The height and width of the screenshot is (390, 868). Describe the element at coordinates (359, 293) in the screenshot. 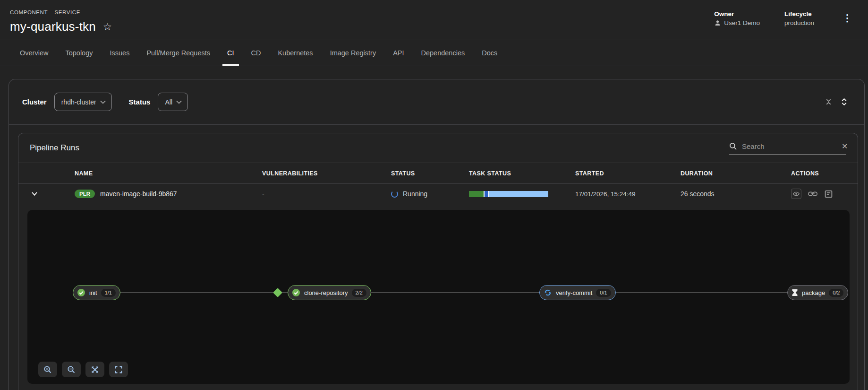

I see `task-step-badge: 2/2` at that location.